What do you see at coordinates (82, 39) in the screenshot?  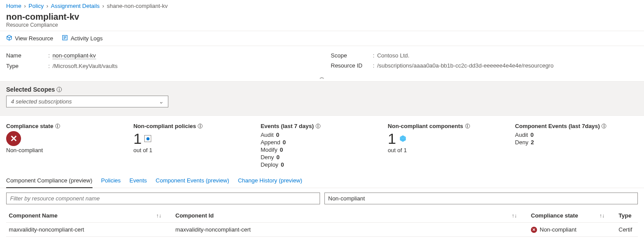 I see `activity-logs-button: Activity Logs` at bounding box center [82, 39].